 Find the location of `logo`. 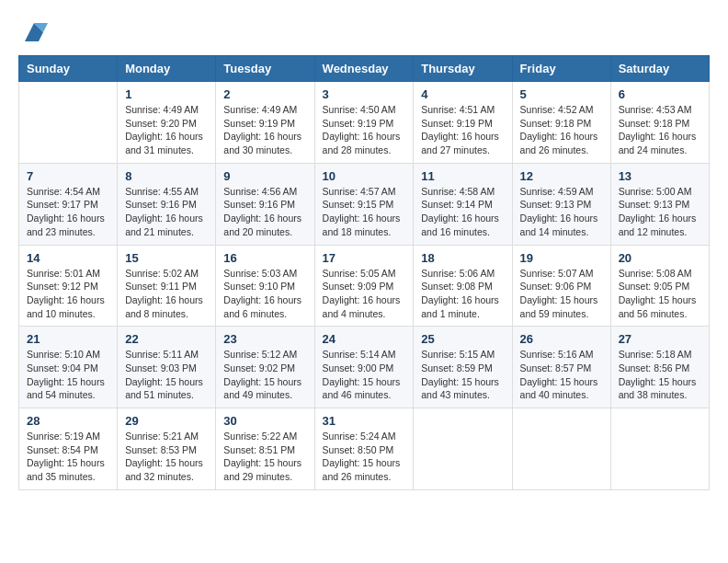

logo is located at coordinates (33, 32).